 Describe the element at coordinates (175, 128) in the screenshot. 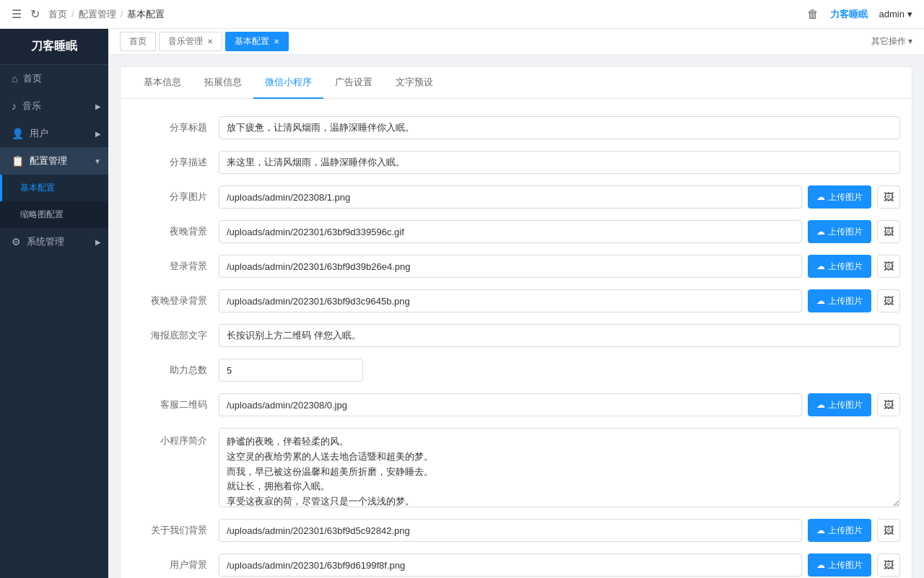

I see `label-share-title: 分享标题` at that location.